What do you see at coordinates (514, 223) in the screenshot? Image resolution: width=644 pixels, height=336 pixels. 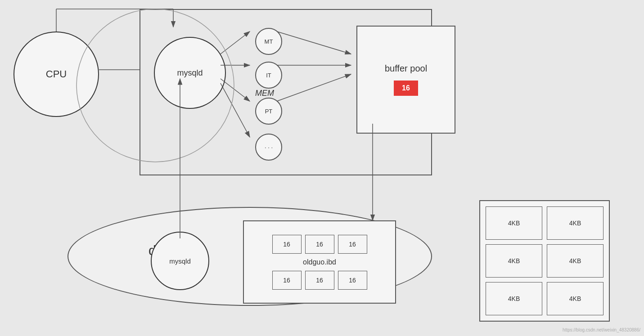 I see `kb-cell-0: 4KB` at bounding box center [514, 223].